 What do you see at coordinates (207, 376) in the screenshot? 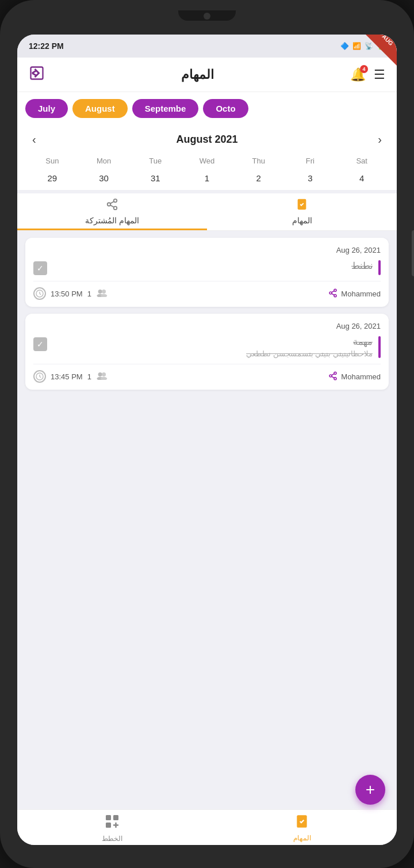
I see `task-footer-2: Mohammed 13:45 PM 1` at bounding box center [207, 376].